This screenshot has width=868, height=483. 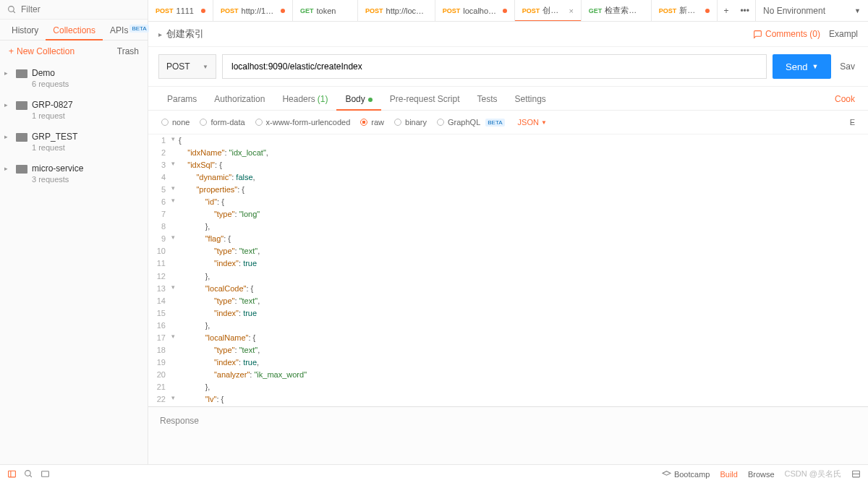 I want to click on code-line: 14 "type": "text",, so click(x=508, y=301).